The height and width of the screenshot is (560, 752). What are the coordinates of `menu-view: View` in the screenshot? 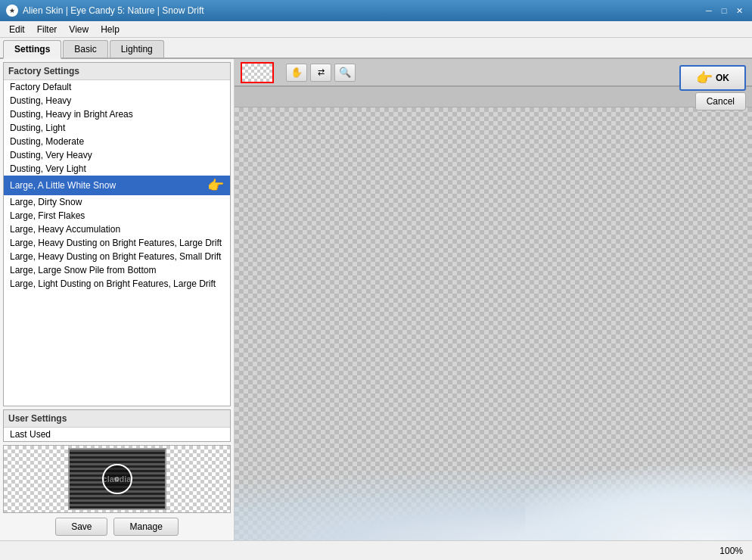 It's located at (79, 30).